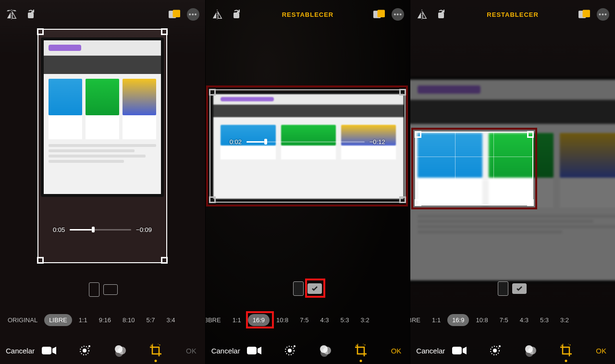 The height and width of the screenshot is (364, 615). I want to click on ratio-libre: LIBRE, so click(58, 320).